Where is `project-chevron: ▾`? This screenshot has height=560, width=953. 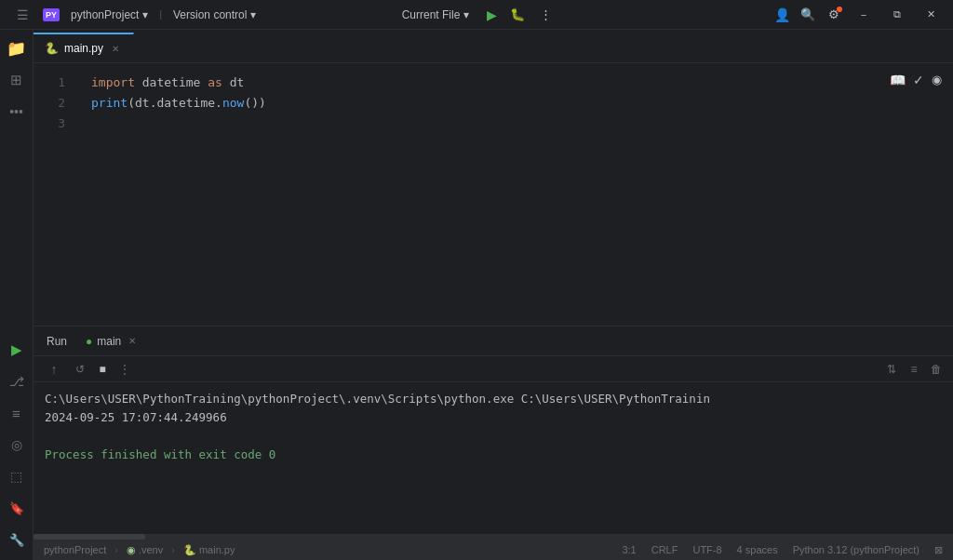 project-chevron: ▾ is located at coordinates (145, 15).